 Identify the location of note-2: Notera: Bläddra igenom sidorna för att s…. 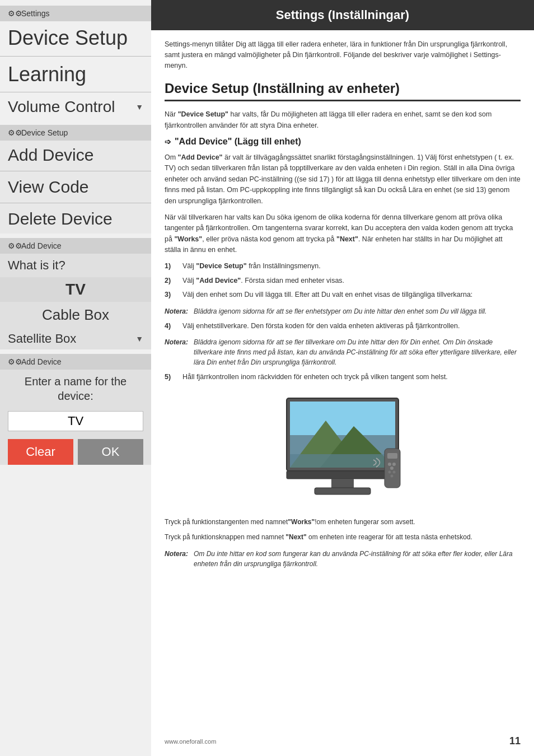
(343, 352).